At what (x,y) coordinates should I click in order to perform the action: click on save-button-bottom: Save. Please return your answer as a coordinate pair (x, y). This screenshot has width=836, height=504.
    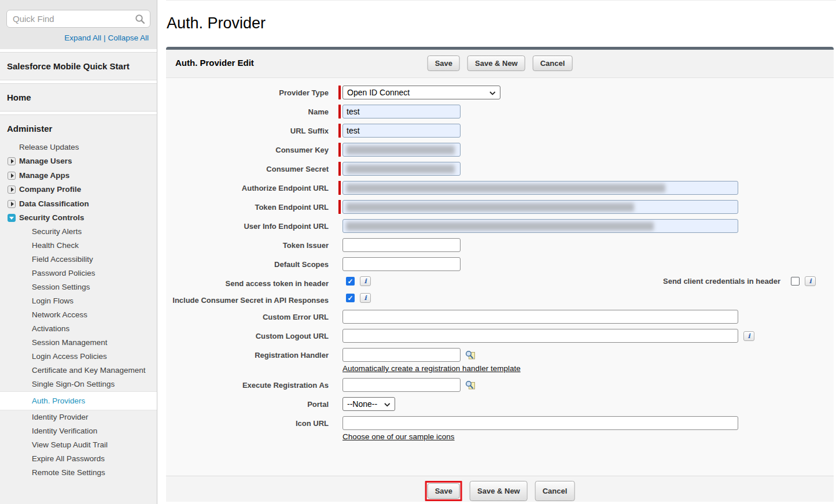
    Looking at the image, I should click on (444, 491).